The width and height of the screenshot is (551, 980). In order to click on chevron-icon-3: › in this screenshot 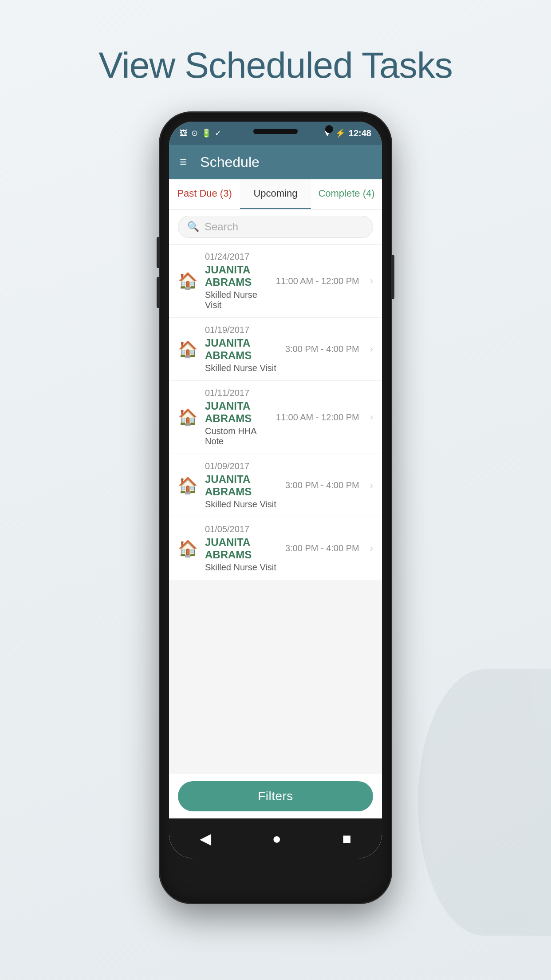, I will do `click(372, 417)`.